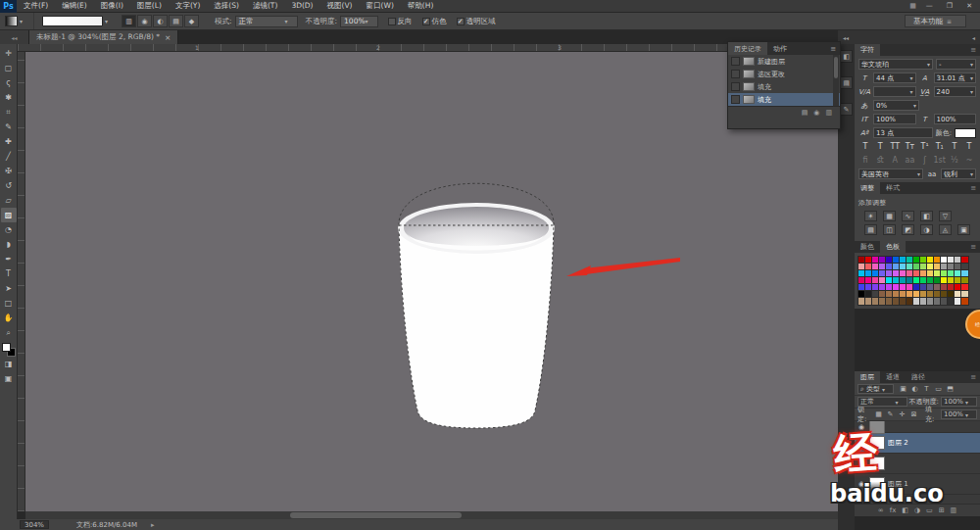 Image resolution: width=980 pixels, height=530 pixels. What do you see at coordinates (917, 464) in the screenshot?
I see `layer-row` at bounding box center [917, 464].